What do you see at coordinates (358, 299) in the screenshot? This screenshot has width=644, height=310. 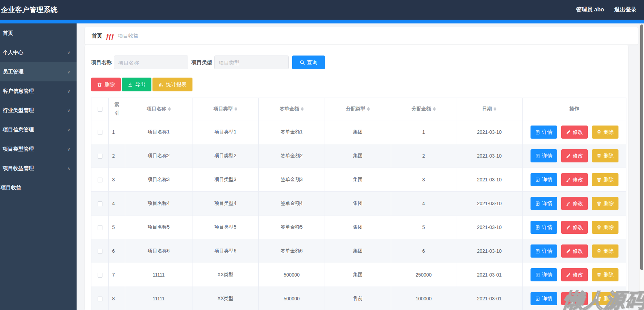 I see `cell-alloc-type: 售前` at bounding box center [358, 299].